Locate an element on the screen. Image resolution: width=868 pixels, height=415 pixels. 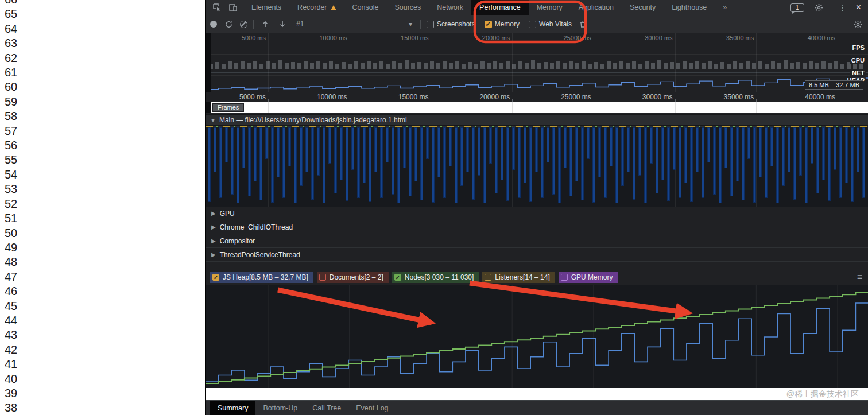
save-profile-icon is located at coordinates (282, 24).